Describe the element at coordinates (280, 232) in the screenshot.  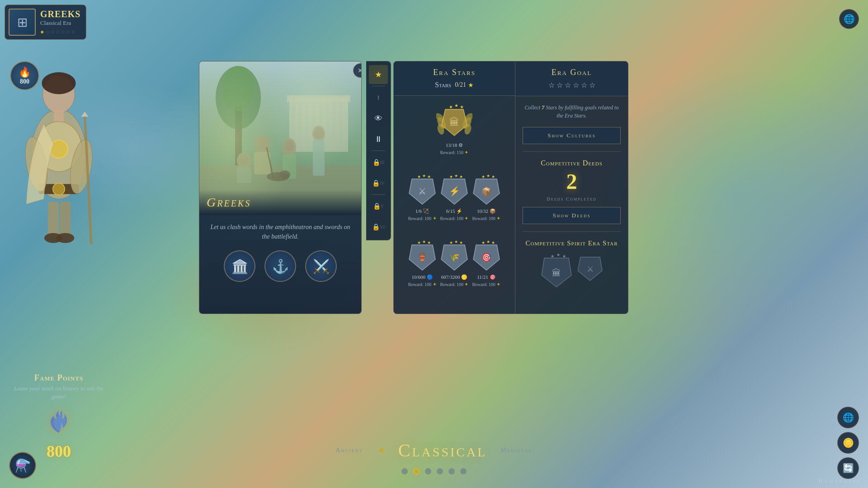
I see `card-description: Let us clash words in the amphitheatron …` at that location.